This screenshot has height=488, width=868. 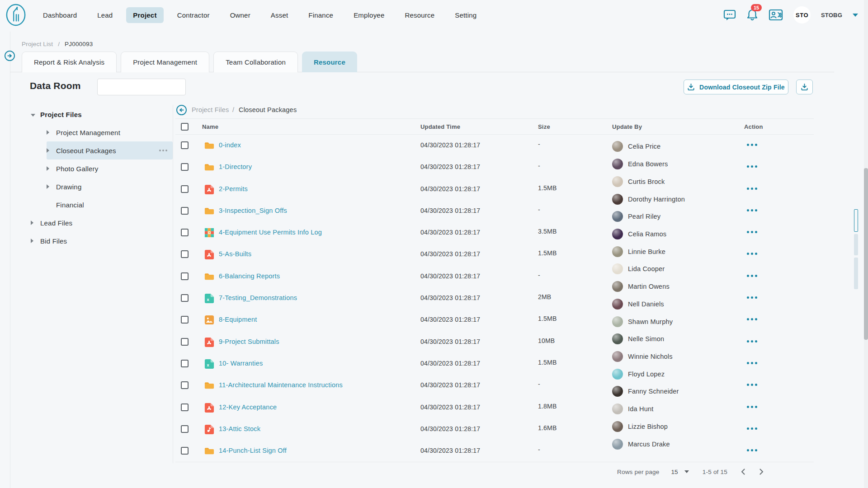 I want to click on tree-item-closeout-packages: Closeout Packages, so click(x=109, y=150).